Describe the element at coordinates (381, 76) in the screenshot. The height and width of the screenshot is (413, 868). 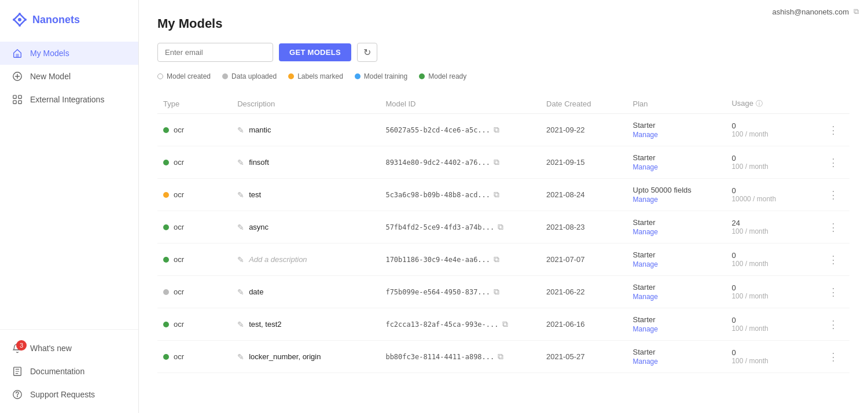
I see `legend-model-training: Model training` at that location.